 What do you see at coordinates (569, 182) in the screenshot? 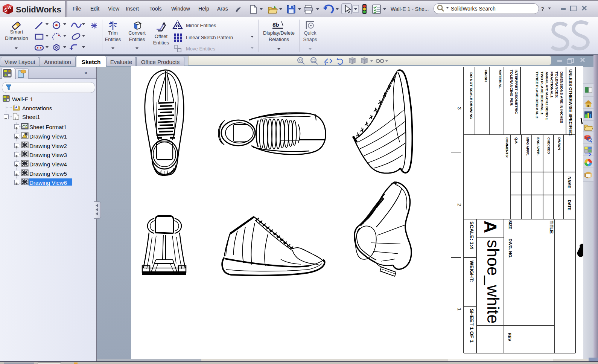
I see `svg-text: NAME` at bounding box center [569, 182].